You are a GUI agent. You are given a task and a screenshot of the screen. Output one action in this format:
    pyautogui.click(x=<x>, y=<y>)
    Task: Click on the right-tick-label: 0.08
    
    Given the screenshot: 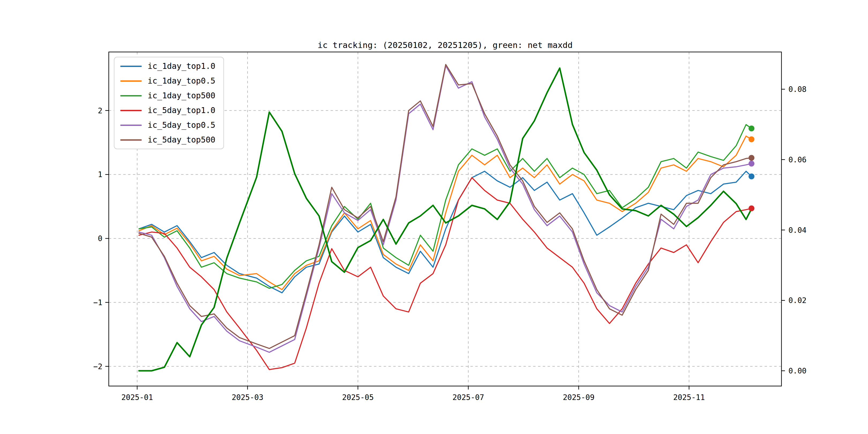 What is the action you would take?
    pyautogui.click(x=797, y=89)
    